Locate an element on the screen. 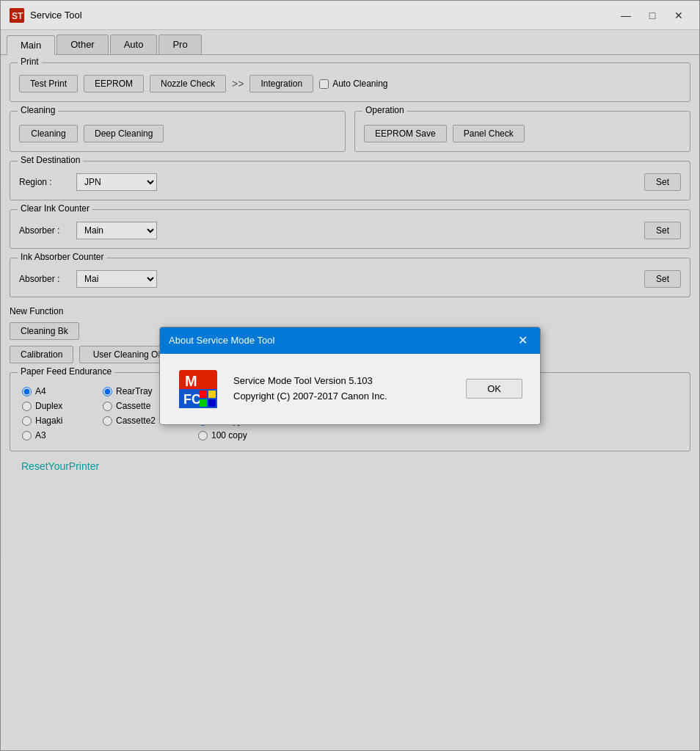  svg-text: FC is located at coordinates (192, 399).